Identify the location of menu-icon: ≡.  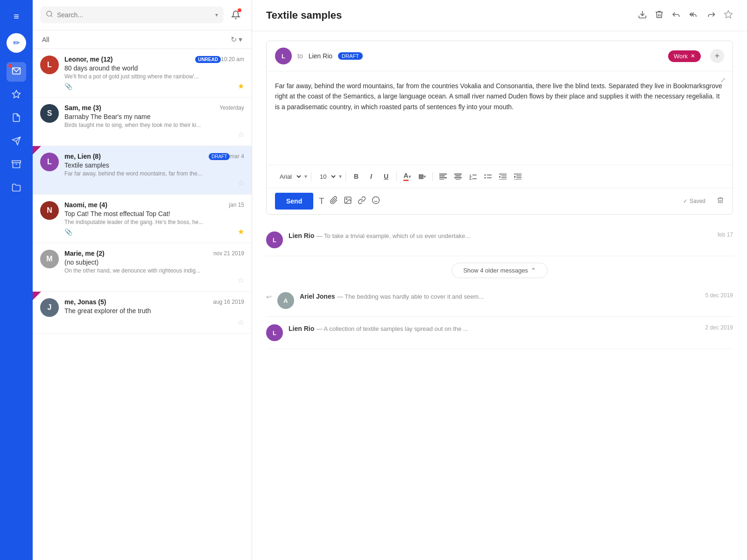
(16, 17).